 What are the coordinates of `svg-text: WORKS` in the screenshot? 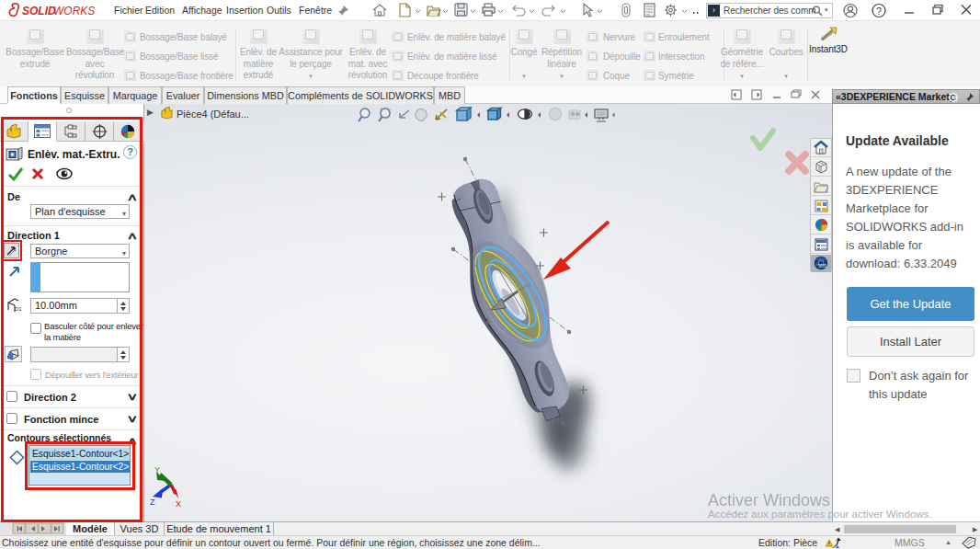 It's located at (74, 11).